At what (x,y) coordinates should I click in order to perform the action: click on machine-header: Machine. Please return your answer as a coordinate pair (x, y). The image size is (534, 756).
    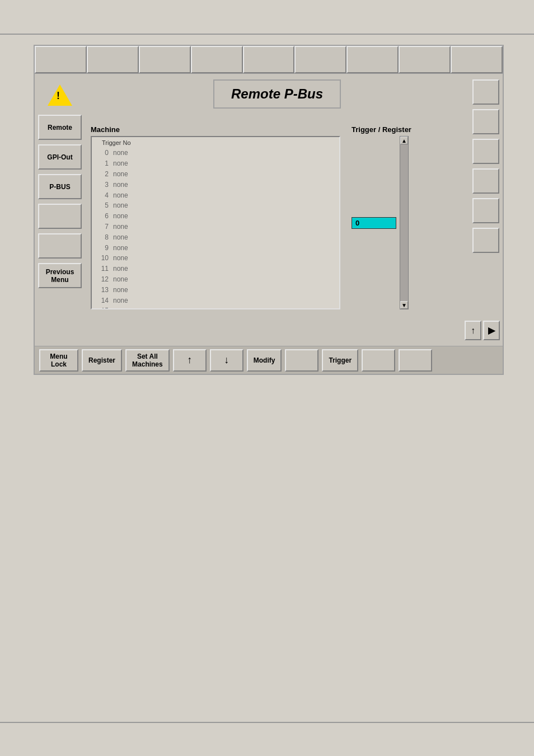
    Looking at the image, I should click on (216, 130).